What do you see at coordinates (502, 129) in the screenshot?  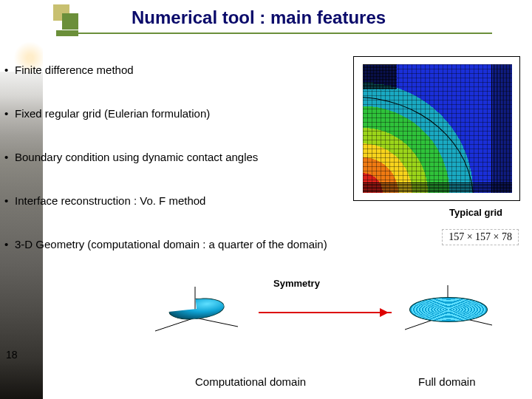 I see `grid-refine-right` at bounding box center [502, 129].